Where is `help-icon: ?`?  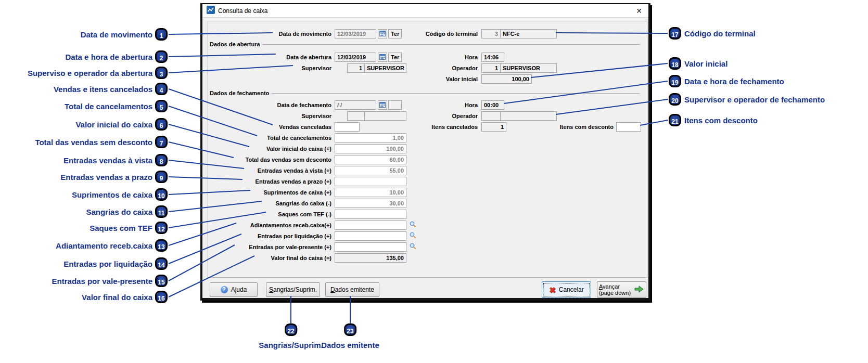
help-icon: ? is located at coordinates (224, 290).